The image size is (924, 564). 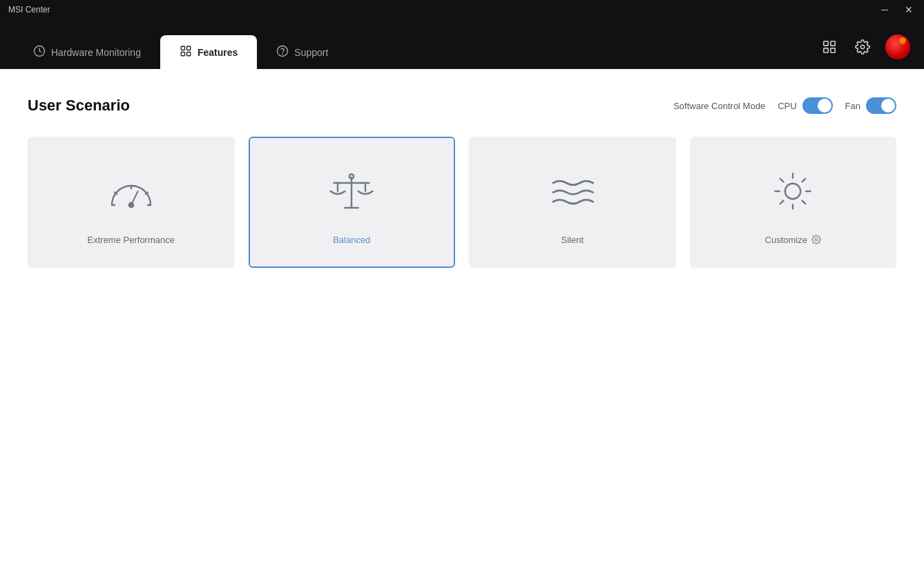 What do you see at coordinates (572, 191) in the screenshot?
I see `silent-icon` at bounding box center [572, 191].